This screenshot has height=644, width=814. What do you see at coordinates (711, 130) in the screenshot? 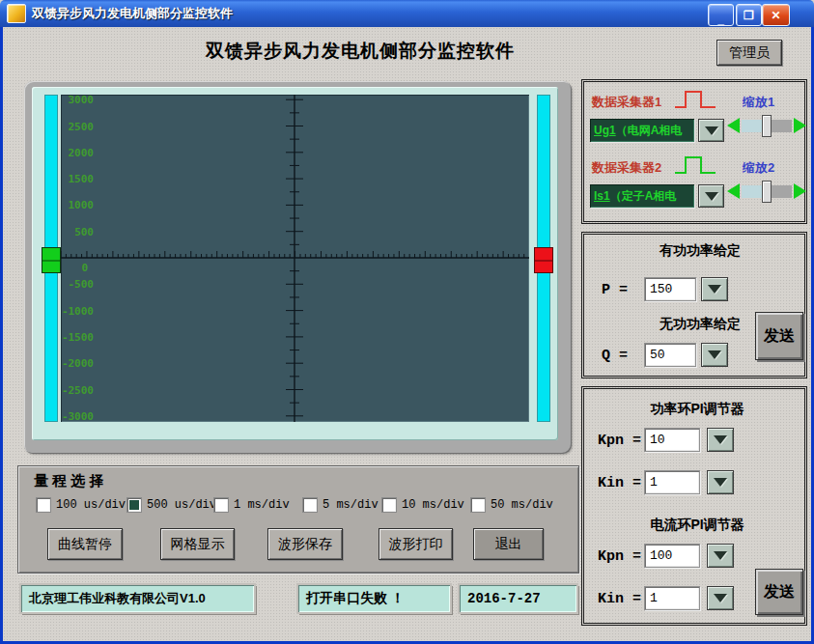
I see `channel1-dropdown-button` at bounding box center [711, 130].